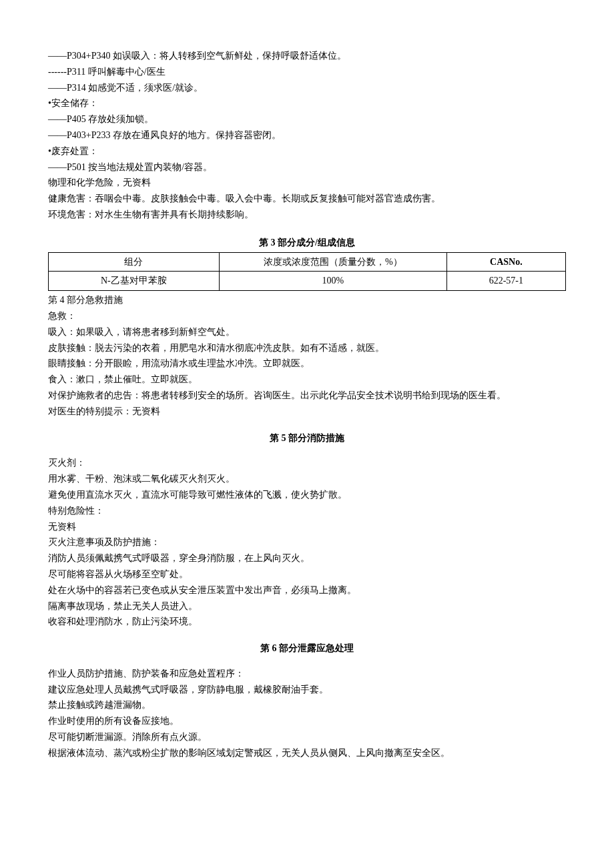 The image size is (614, 868). What do you see at coordinates (307, 103) in the screenshot?
I see `storage-heading: •安全储存：` at bounding box center [307, 103].